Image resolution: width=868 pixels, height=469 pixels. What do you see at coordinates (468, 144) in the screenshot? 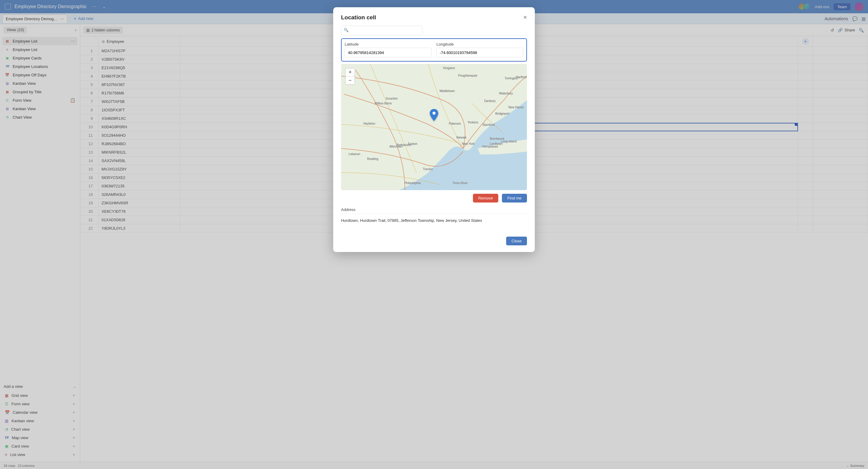
I see `map-city-label: New York` at bounding box center [468, 144].